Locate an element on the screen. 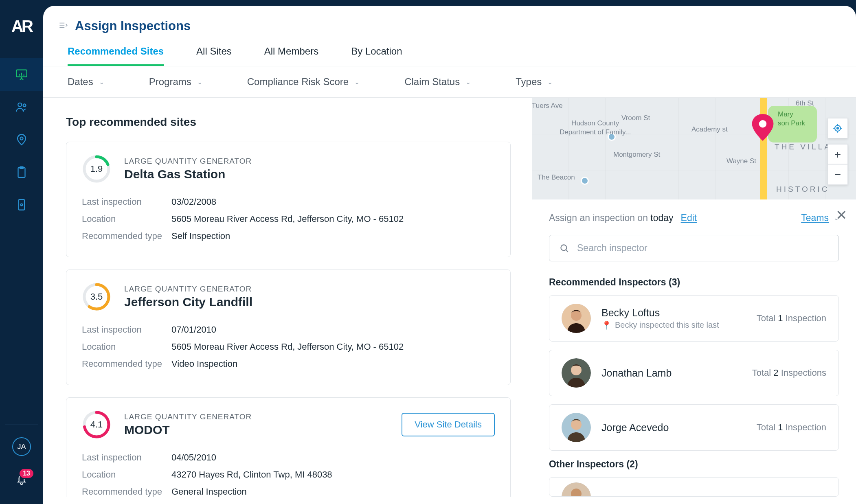 This screenshot has height=504, width=856. filter-label: Compliance Risk Score is located at coordinates (298, 82).